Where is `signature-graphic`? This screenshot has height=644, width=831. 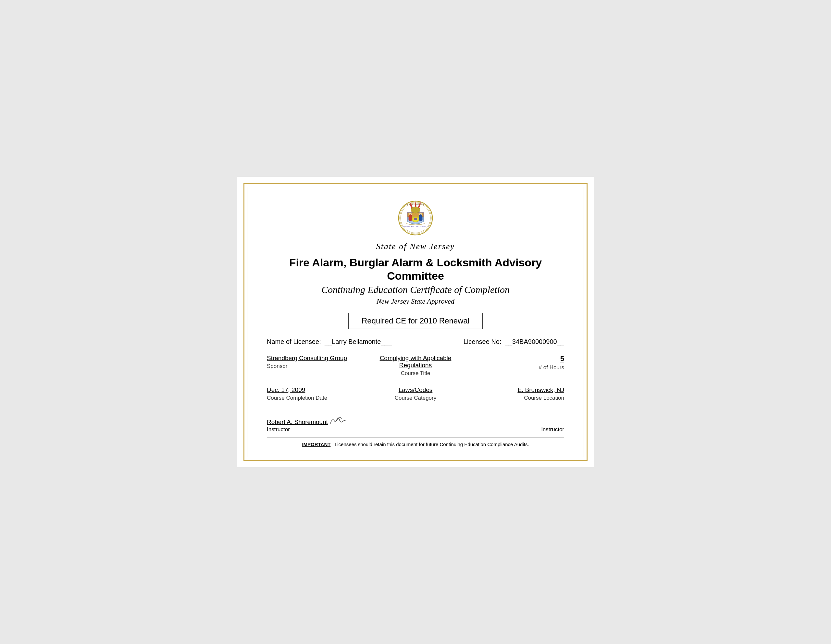
signature-graphic is located at coordinates (338, 420).